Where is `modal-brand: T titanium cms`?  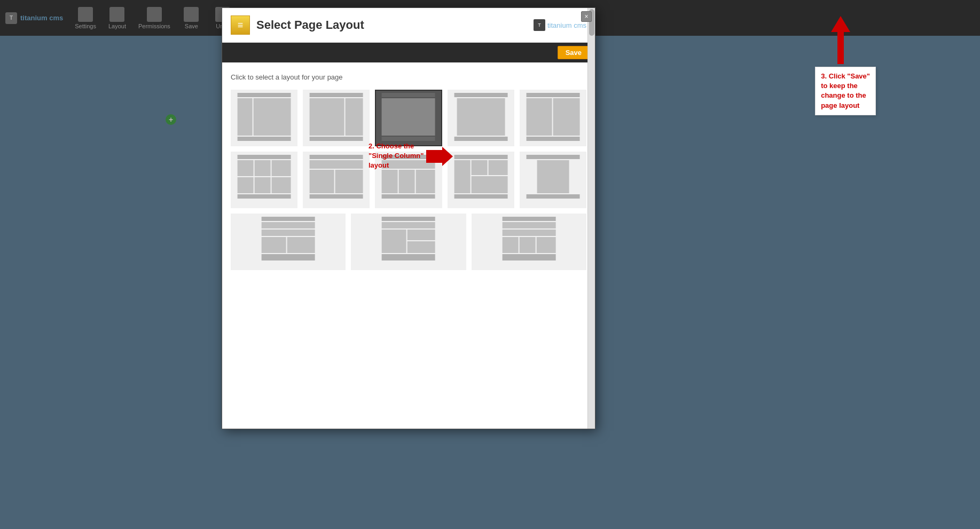
modal-brand: T titanium cms is located at coordinates (560, 25).